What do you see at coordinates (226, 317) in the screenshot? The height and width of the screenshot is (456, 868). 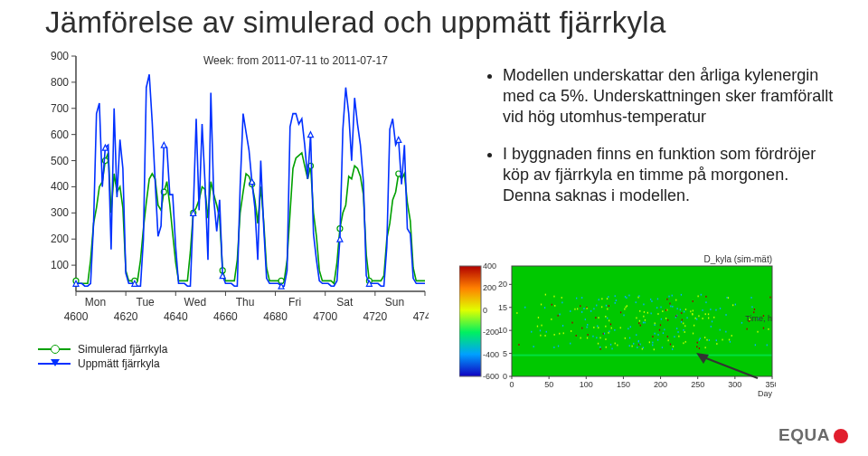 I see `svg-text: 4660` at bounding box center [226, 317].